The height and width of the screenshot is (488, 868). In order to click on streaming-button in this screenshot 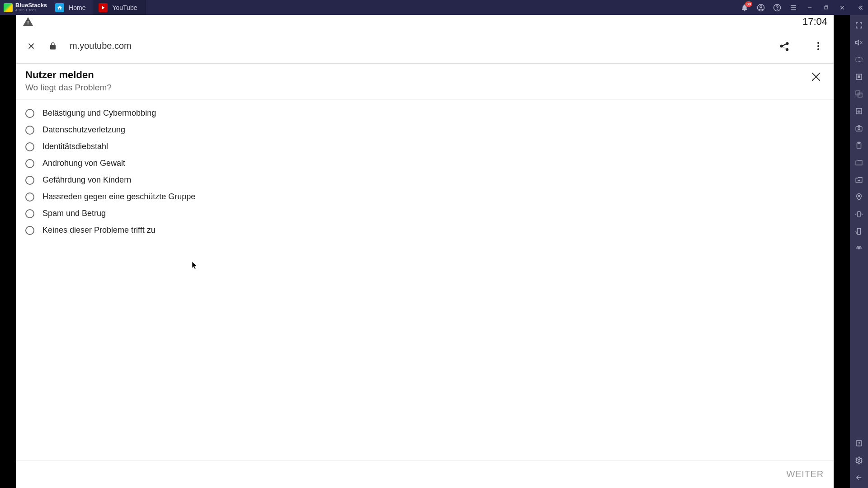, I will do `click(859, 249)`.